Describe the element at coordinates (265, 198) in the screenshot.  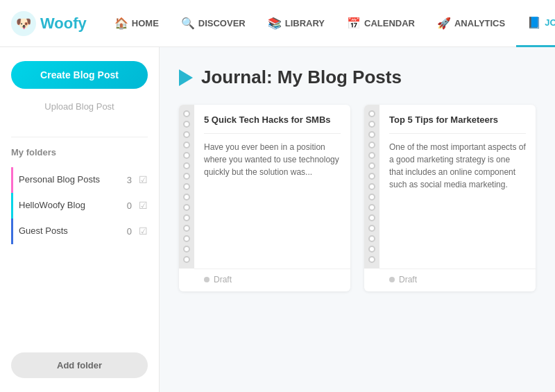
I see `blog-card-0: 5 Quick Tech Hacks for SMBs Have you eve…` at that location.